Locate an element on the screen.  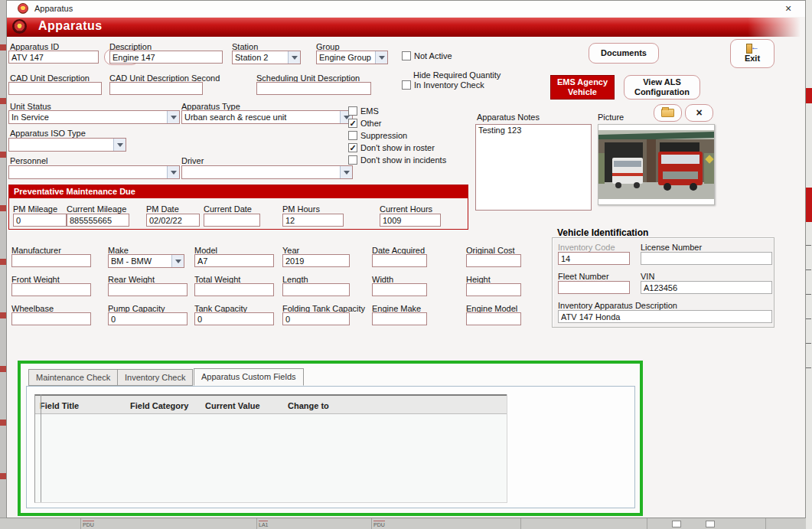
clear-x-icon: × is located at coordinates (699, 113).